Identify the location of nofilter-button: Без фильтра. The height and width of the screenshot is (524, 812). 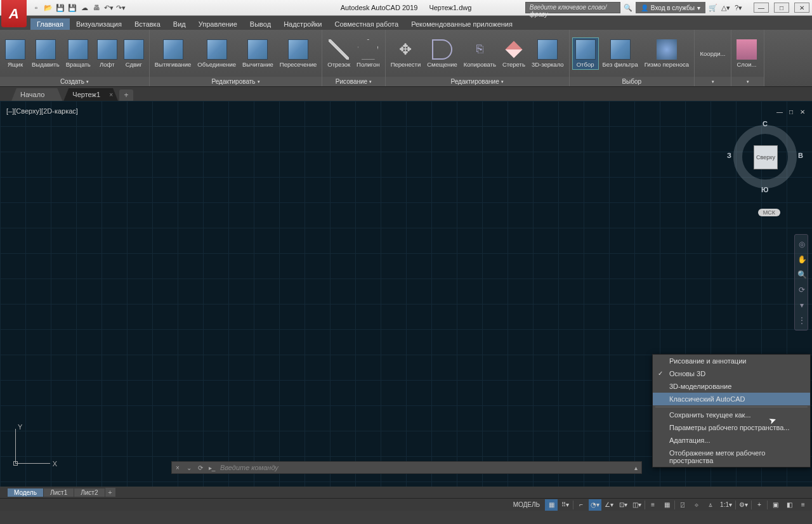
(620, 53).